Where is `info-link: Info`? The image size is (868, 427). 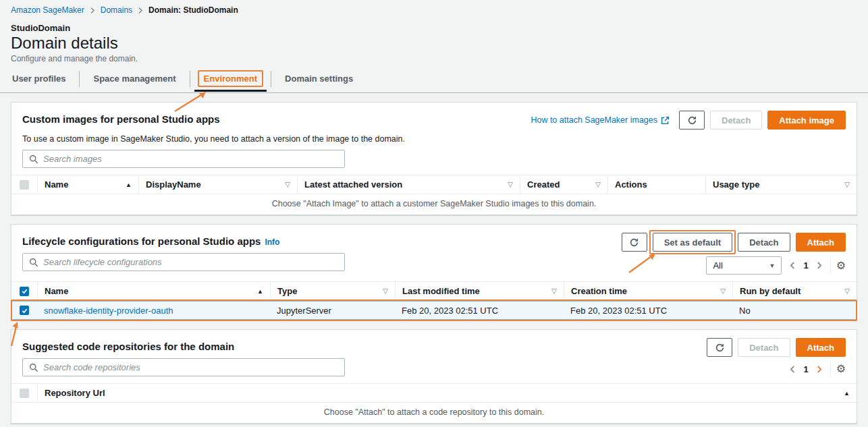 info-link: Info is located at coordinates (272, 242).